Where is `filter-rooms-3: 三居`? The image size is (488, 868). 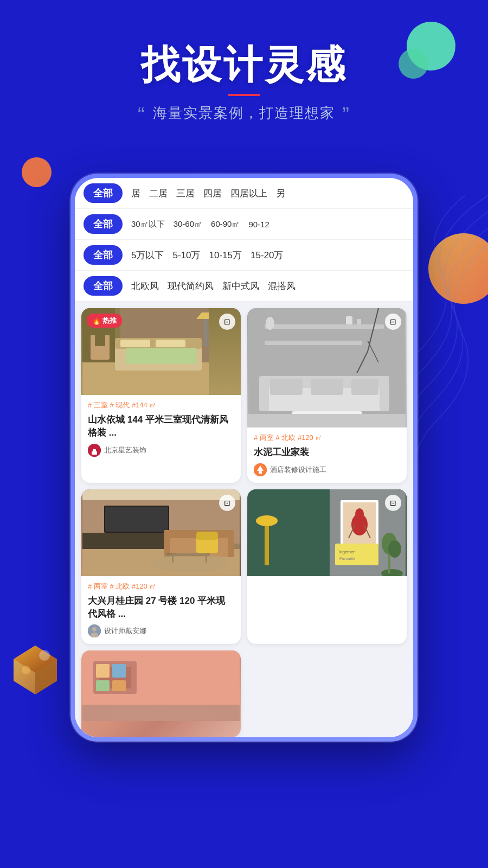 filter-rooms-3: 三居 is located at coordinates (185, 193).